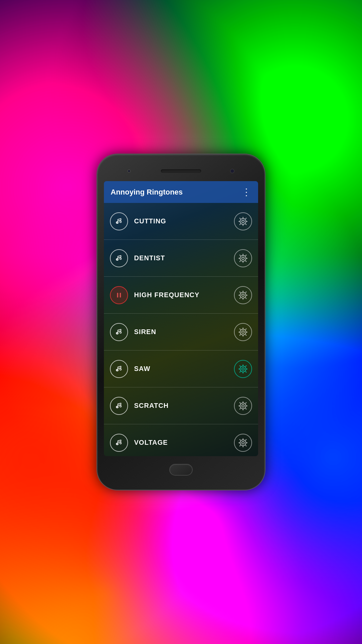  I want to click on ringtone-name: DENTIST, so click(184, 258).